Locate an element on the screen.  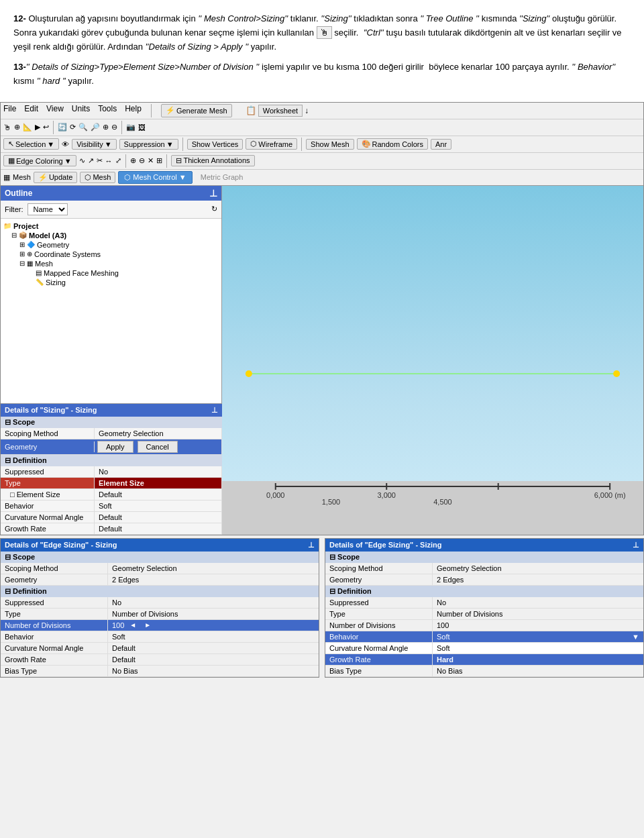
menu-help: Help is located at coordinates (133, 111).